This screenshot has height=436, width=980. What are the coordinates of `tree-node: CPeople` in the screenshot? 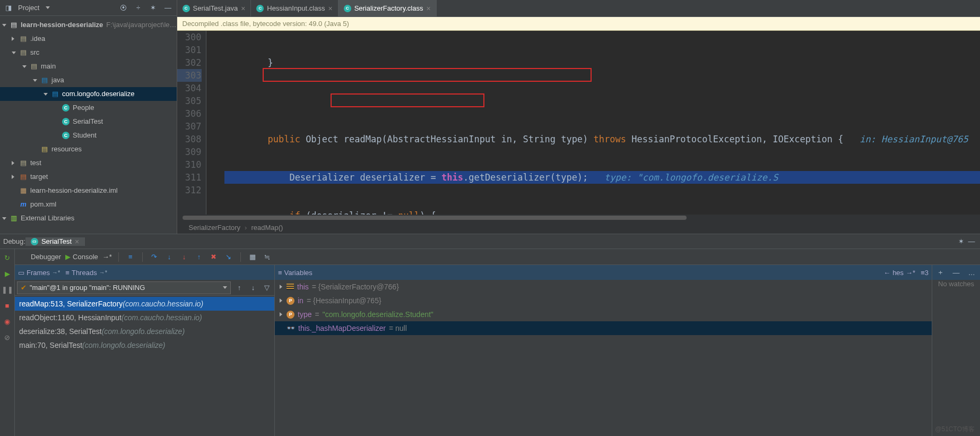 It's located at (88, 108).